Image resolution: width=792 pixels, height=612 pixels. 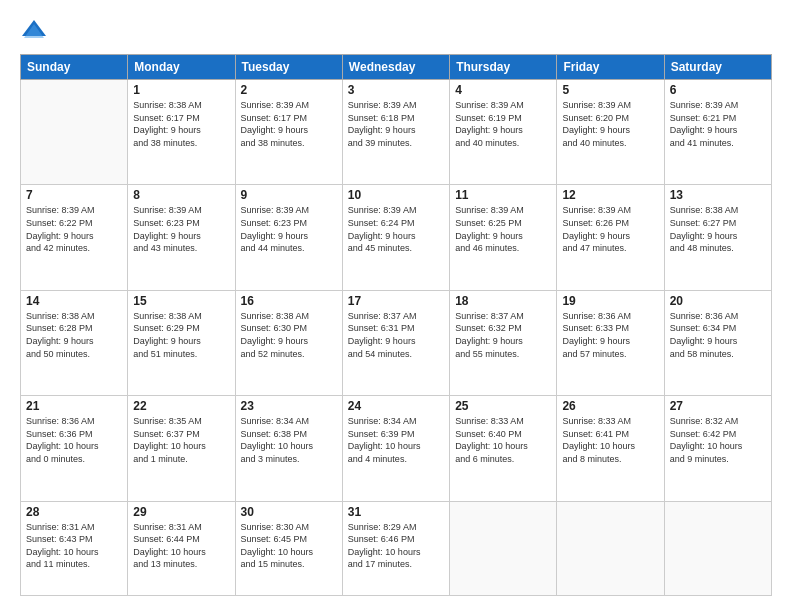 I want to click on calendar-cell: 29Sunrise: 8:31 AM Sunset: 6:44 PM Dayli…, so click(x=182, y=548).